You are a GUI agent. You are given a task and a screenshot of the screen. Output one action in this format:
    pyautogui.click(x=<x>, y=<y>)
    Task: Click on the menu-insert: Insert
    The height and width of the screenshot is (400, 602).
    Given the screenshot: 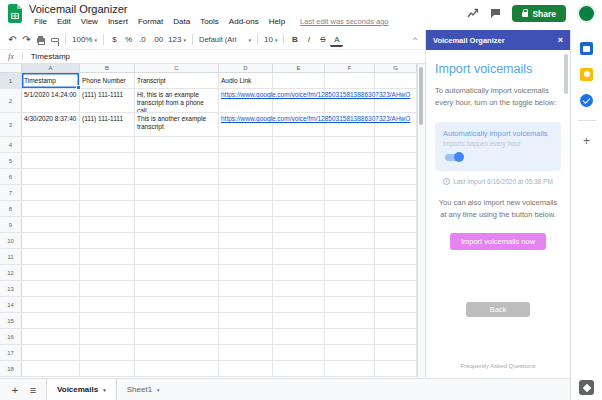 What is the action you would take?
    pyautogui.click(x=118, y=22)
    